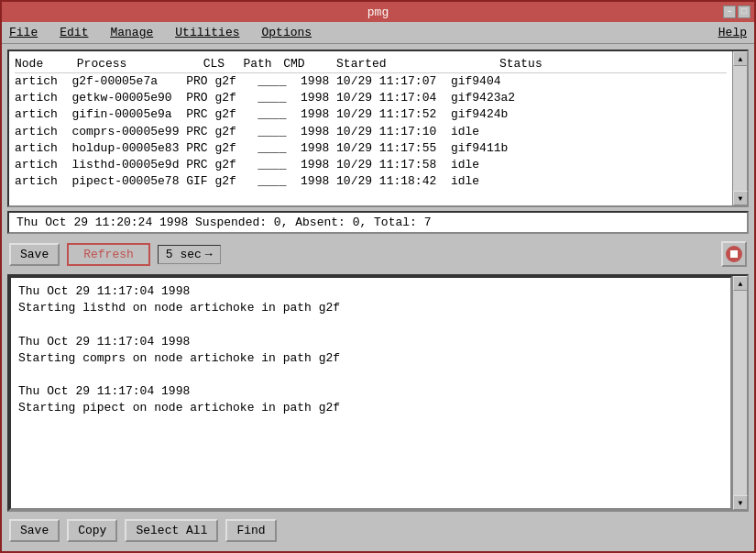 Image resolution: width=756 pixels, height=553 pixels. Describe the element at coordinates (171, 530) in the screenshot. I see `select-all-button: Select All` at that location.